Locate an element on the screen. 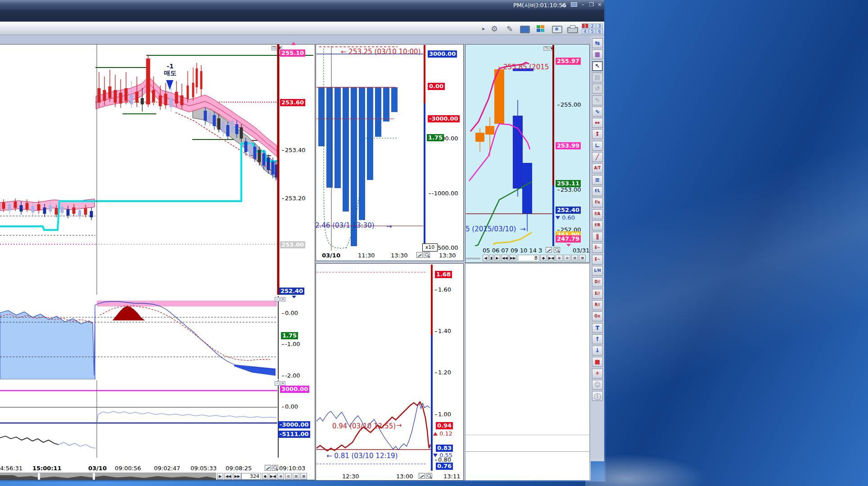  e-hatch-icon: E// is located at coordinates (597, 294).